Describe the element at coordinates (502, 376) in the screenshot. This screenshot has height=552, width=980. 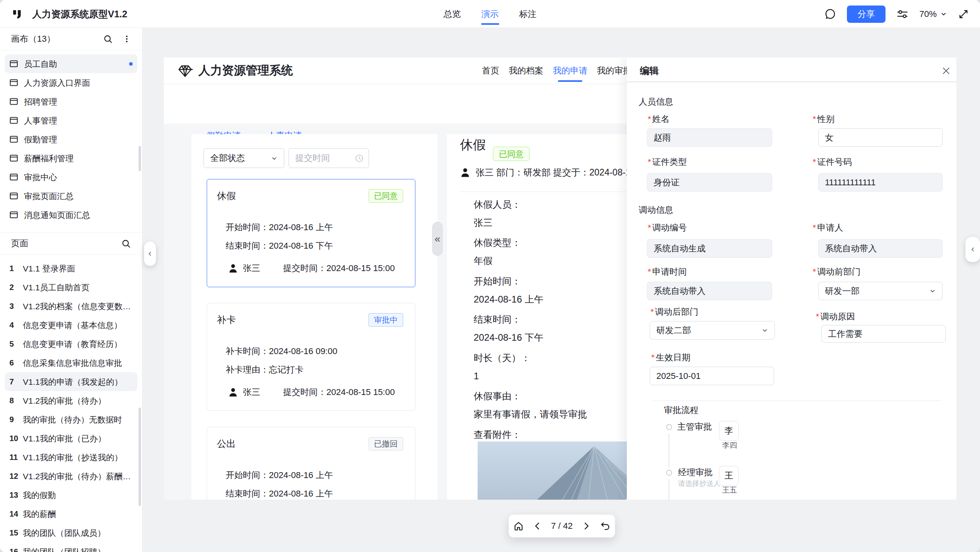
I see `field-value: 1` at that location.